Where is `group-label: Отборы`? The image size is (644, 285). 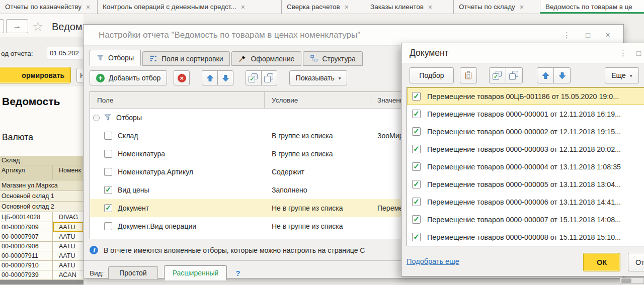 group-label: Отборы is located at coordinates (129, 118).